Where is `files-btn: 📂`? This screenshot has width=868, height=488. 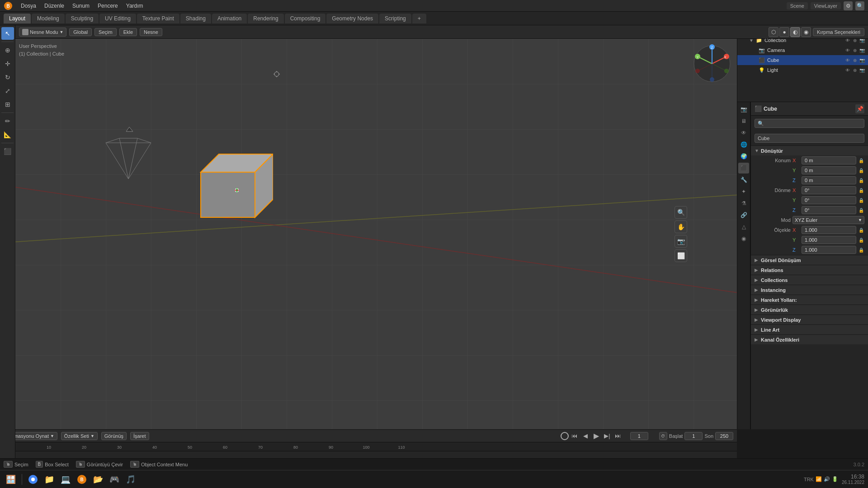 files-btn: 📂 is located at coordinates (98, 479).